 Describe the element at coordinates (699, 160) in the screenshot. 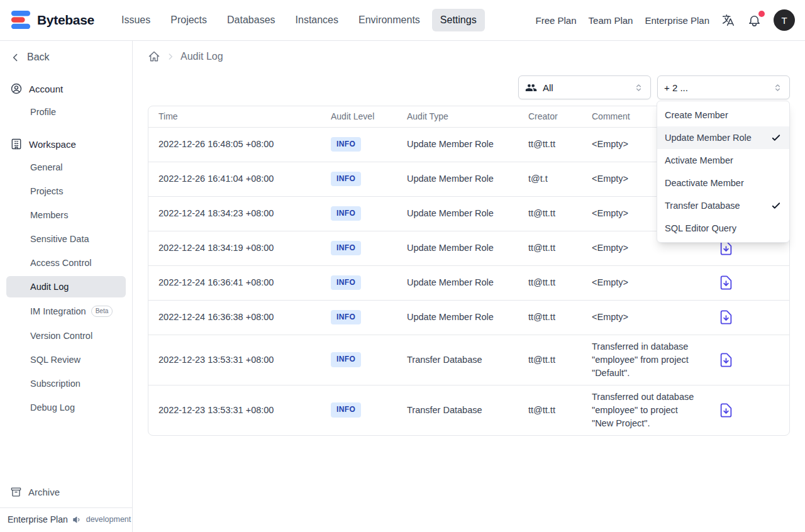

I see `menu-item-label: Activate Member` at that location.